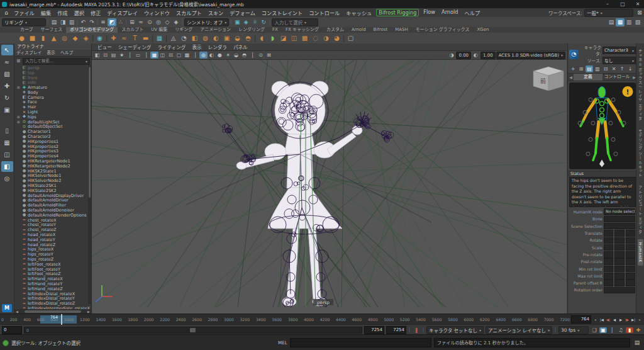 Image resolution: width=644 pixels, height=350 pixels. Describe the element at coordinates (29, 53) in the screenshot. I see `outliner-menu: ディスプレイ` at that location.